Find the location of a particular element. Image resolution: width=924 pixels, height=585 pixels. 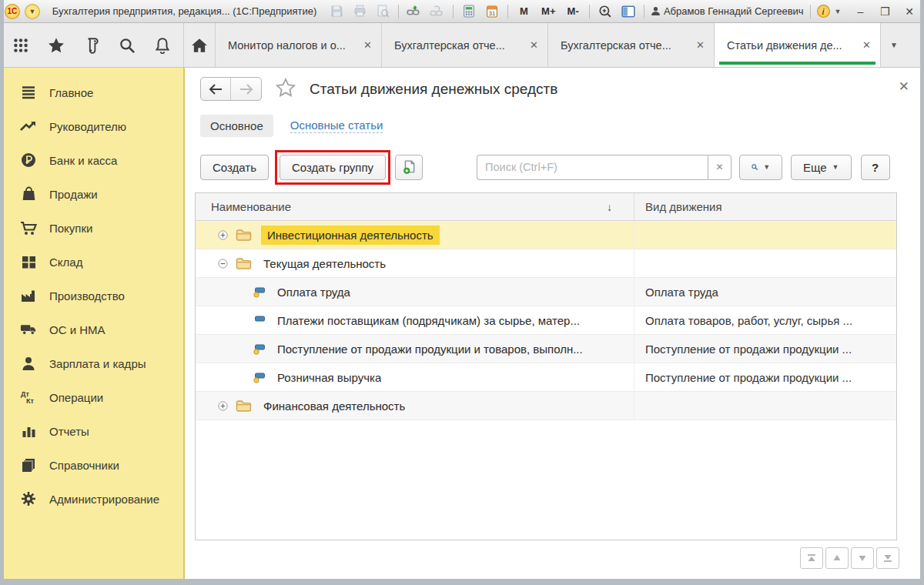

element-icon is located at coordinates (259, 320).